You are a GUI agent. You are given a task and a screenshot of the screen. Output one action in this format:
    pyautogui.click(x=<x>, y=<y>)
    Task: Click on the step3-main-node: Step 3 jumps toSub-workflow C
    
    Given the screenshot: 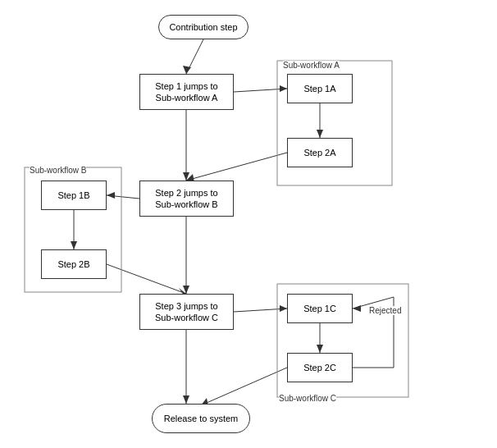 What is the action you would take?
    pyautogui.click(x=187, y=312)
    